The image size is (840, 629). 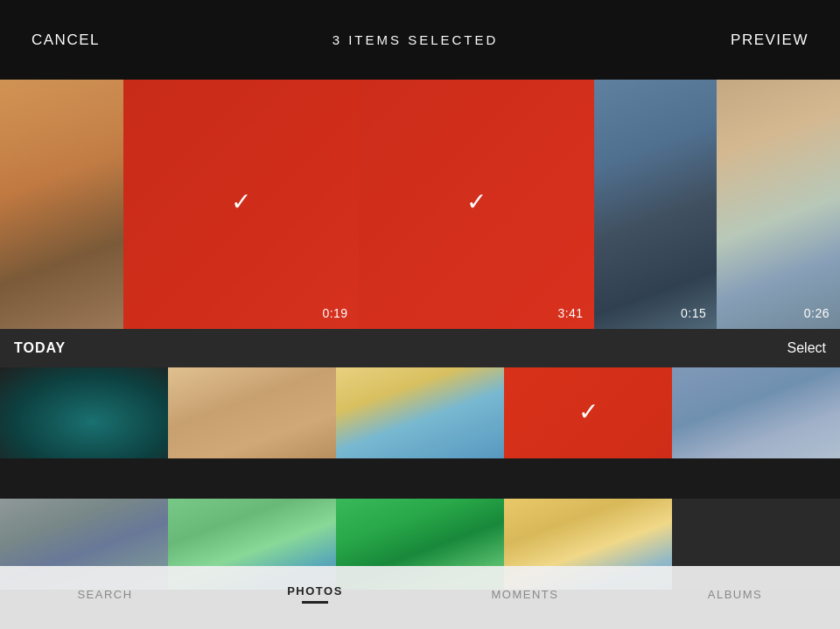 I want to click on photo-cell-friends, so click(x=252, y=413).